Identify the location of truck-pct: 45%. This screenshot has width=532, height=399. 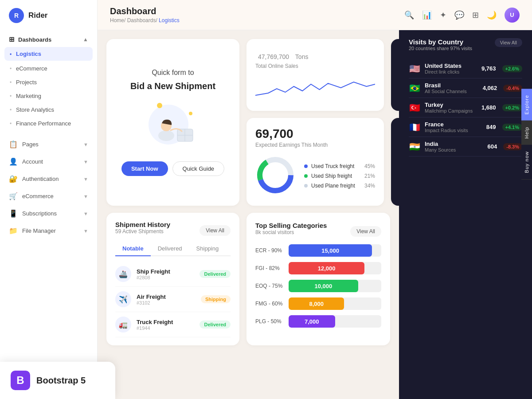
(370, 166).